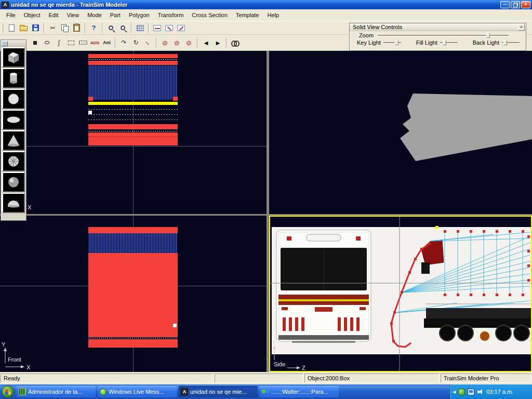 The image size is (532, 399). What do you see at coordinates (526, 5) in the screenshot?
I see `close-button: ×` at bounding box center [526, 5].